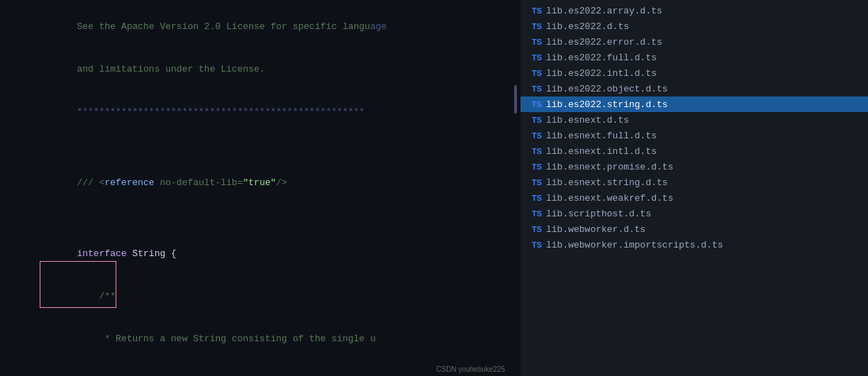  What do you see at coordinates (266, 368) in the screenshot?
I see `line-content: * @param index The zero-based index of t…` at bounding box center [266, 368].